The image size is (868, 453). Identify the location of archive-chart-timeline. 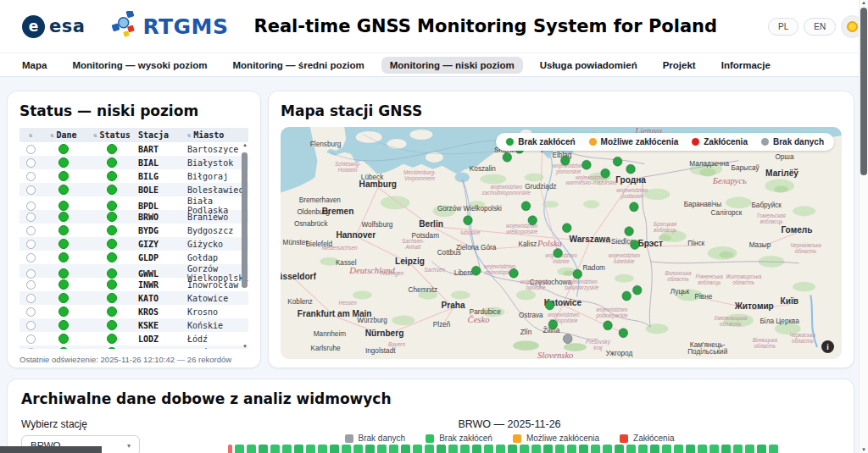
(511, 449).